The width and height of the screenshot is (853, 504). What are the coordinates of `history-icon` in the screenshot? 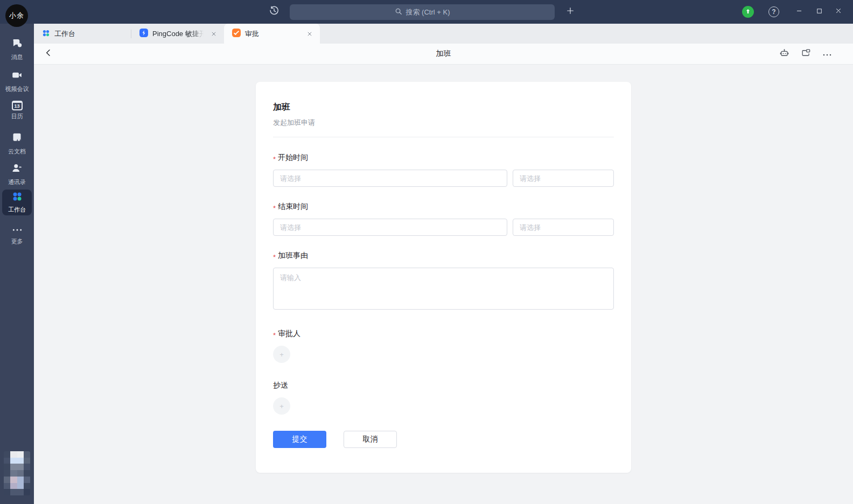 It's located at (274, 12).